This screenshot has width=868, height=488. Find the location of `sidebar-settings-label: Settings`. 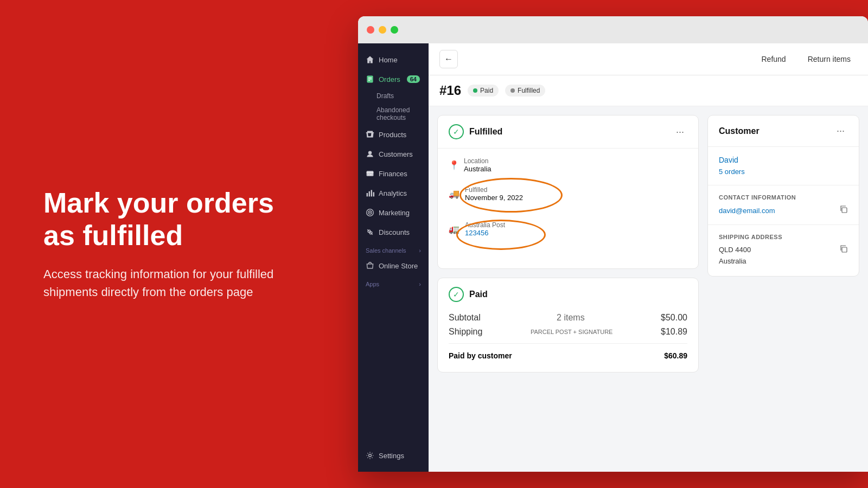

sidebar-settings-label: Settings is located at coordinates (392, 455).